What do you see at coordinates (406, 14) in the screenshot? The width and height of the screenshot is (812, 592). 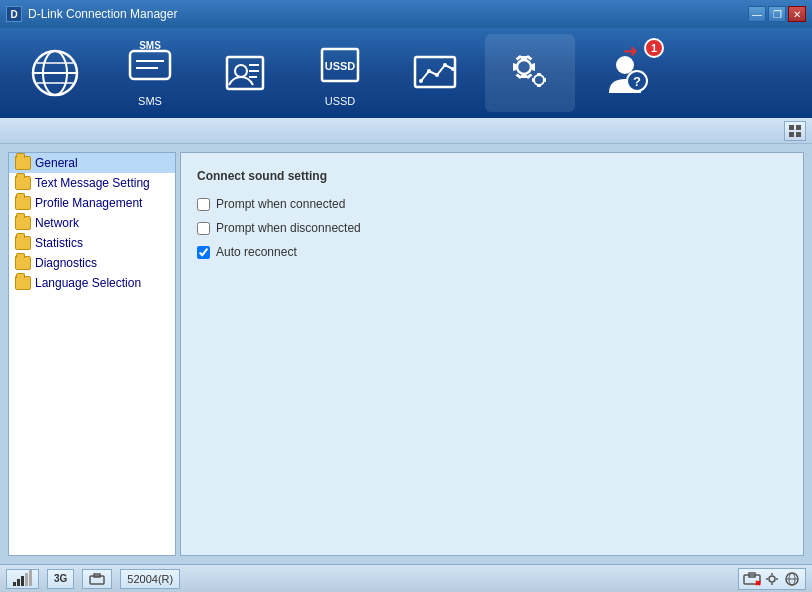 I see `title-bar: D D-Link Connection Manager — ❐ ✕` at bounding box center [406, 14].